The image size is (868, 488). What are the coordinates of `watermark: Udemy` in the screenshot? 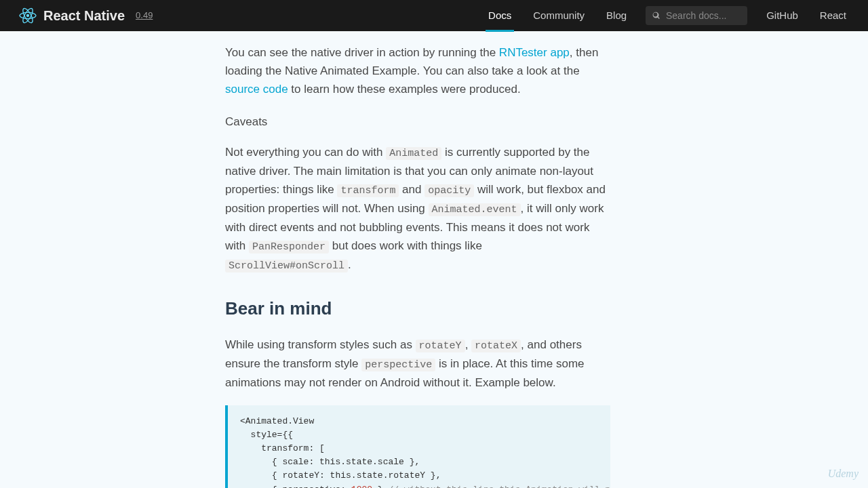 It's located at (844, 474).